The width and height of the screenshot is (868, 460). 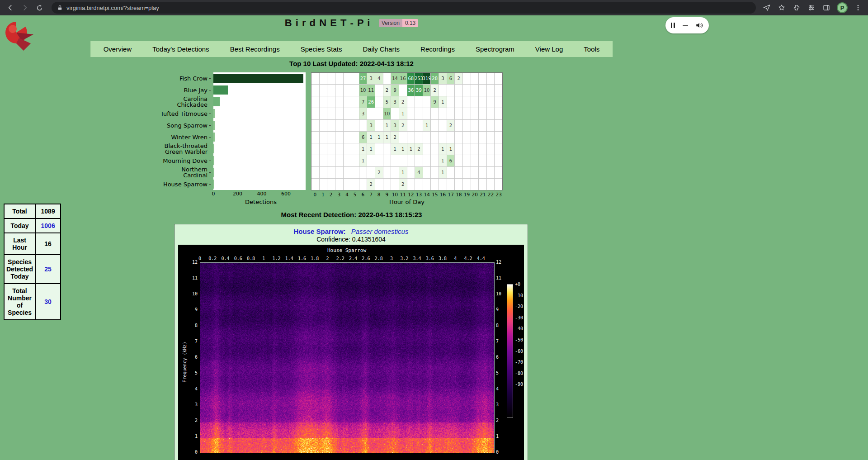 I want to click on freq-tick-right: 1, so click(x=503, y=436).